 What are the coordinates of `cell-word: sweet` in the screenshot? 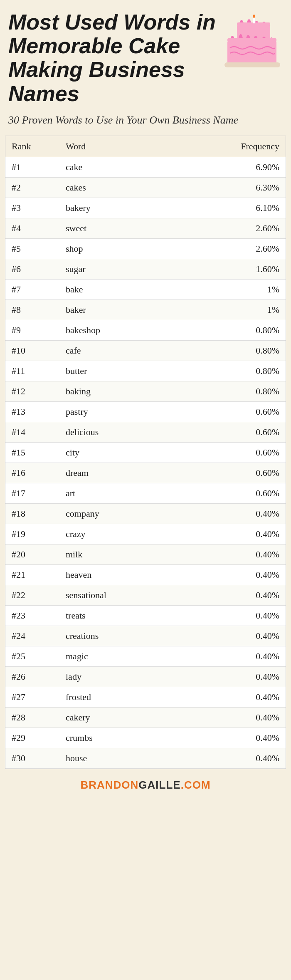 It's located at (117, 228).